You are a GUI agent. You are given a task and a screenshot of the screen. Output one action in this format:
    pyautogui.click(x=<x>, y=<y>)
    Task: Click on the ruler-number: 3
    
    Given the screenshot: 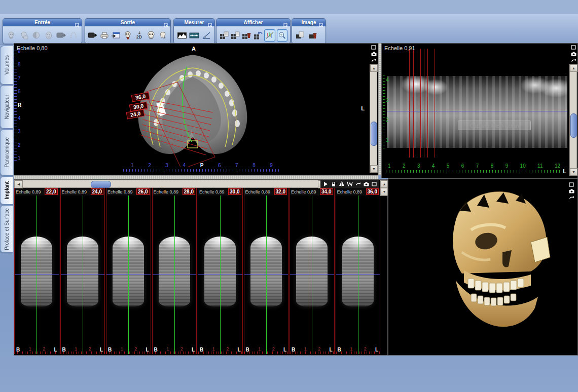 What is the action you would take?
    pyautogui.click(x=387, y=100)
    